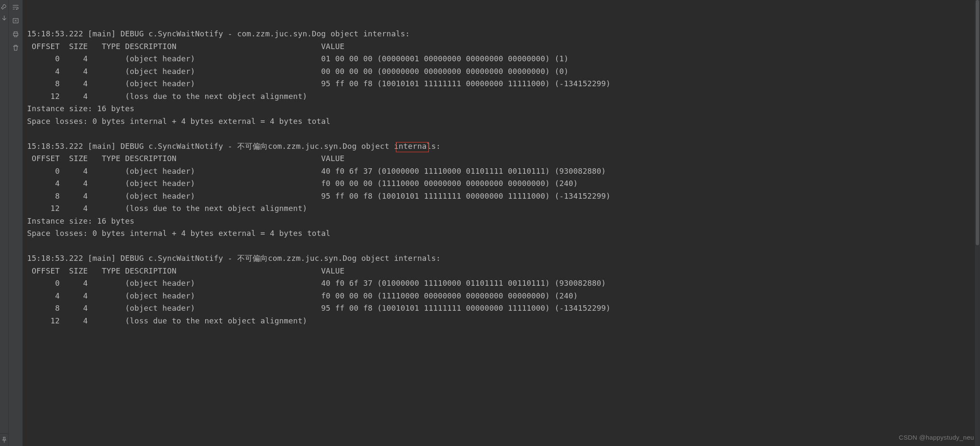 The height and width of the screenshot is (446, 980). What do you see at coordinates (977, 123) in the screenshot?
I see `scrollbar-thumb` at bounding box center [977, 123].